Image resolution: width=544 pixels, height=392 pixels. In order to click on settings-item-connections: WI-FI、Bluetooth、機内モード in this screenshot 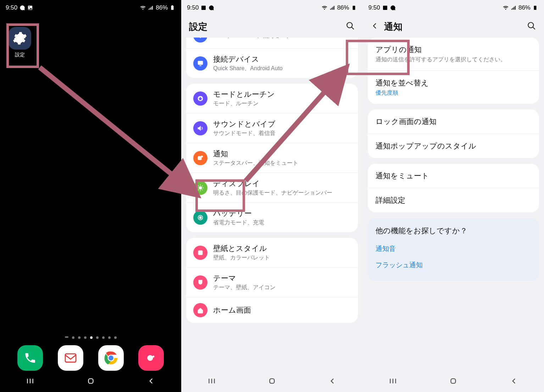, I will do `click(272, 43)`.